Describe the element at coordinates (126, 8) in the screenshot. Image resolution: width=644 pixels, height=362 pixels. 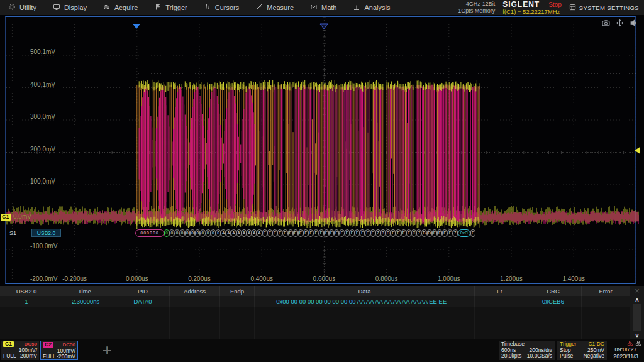
I see `menu-item-label: Acquire` at that location.